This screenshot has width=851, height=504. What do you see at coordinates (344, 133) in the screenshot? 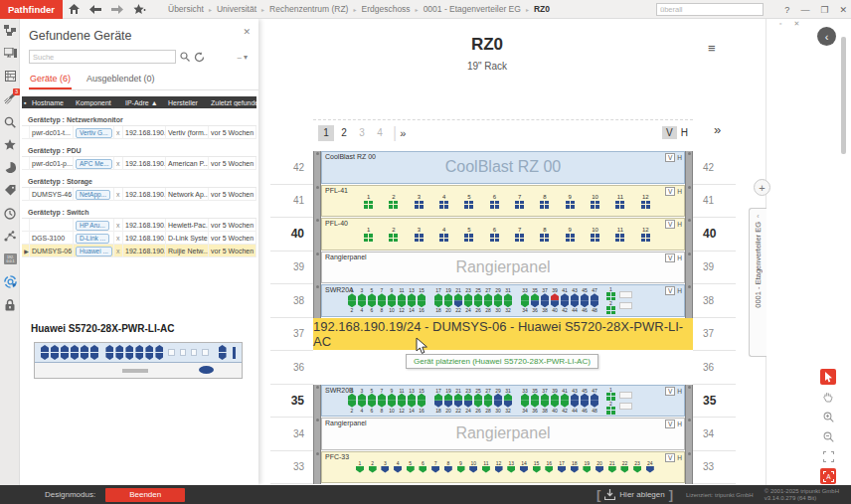
I see `page-button: 2` at bounding box center [344, 133].